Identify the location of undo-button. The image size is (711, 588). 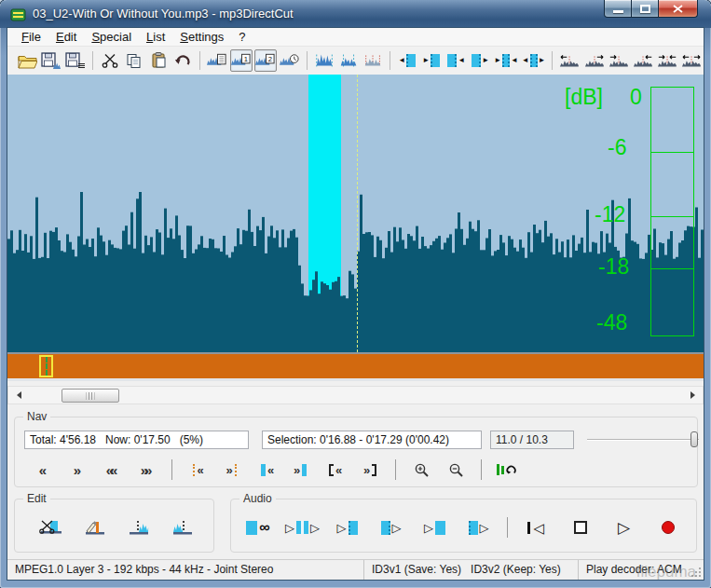
(183, 61).